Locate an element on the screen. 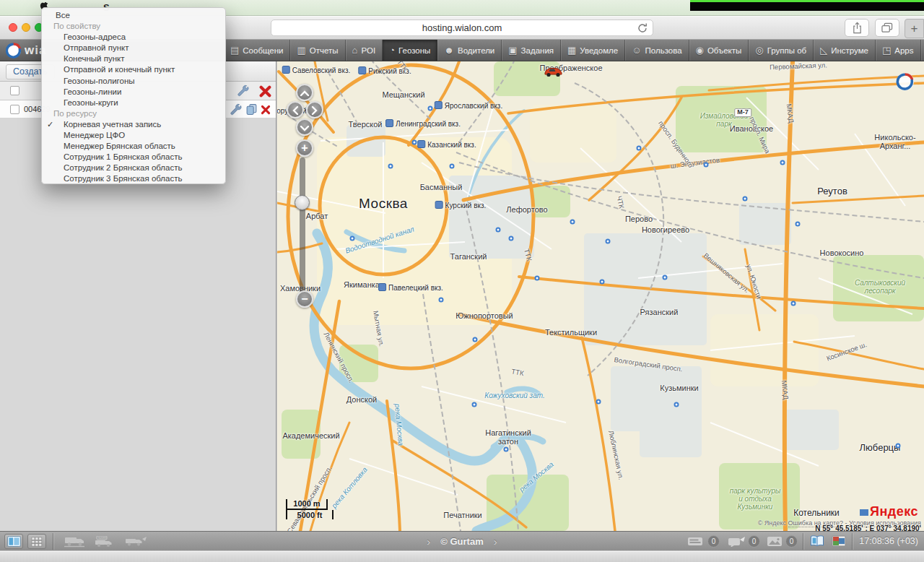 This screenshot has width=924, height=562. dropdown-item-label: Геозоны-круги is located at coordinates (91, 103).